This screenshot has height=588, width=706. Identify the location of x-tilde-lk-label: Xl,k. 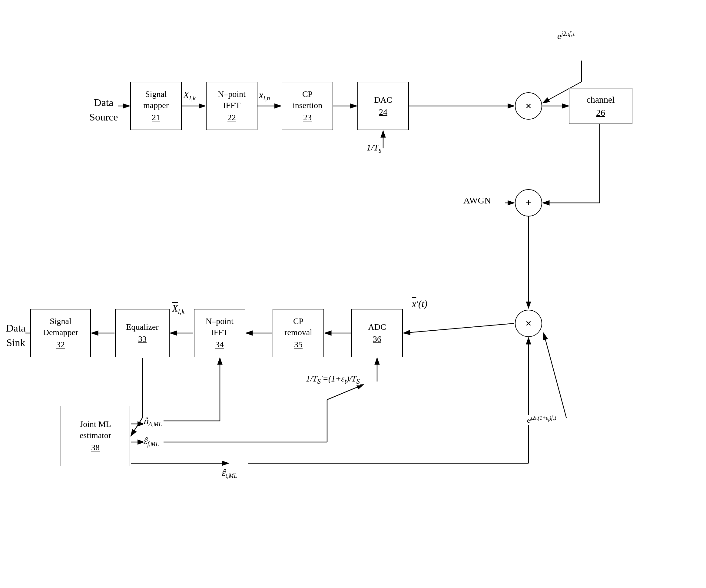
(178, 309).